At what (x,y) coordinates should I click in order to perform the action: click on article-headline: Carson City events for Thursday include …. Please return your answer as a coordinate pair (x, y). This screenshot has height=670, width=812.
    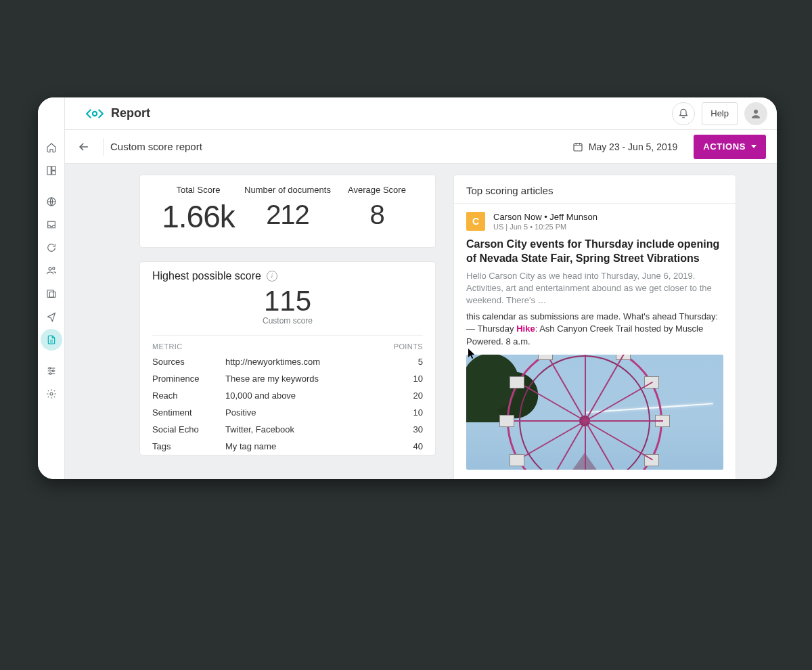
    Looking at the image, I should click on (595, 252).